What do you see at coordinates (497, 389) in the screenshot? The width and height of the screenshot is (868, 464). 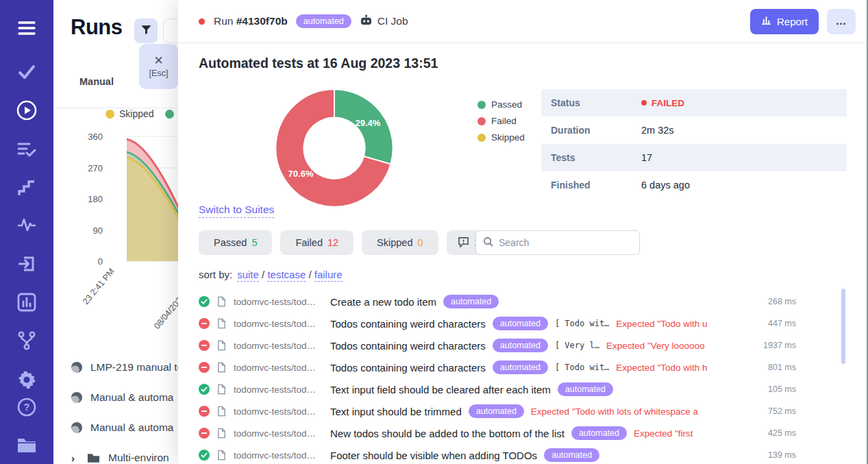 I see `test-row: todomvc-tests/tod… Text input field shou…` at bounding box center [497, 389].